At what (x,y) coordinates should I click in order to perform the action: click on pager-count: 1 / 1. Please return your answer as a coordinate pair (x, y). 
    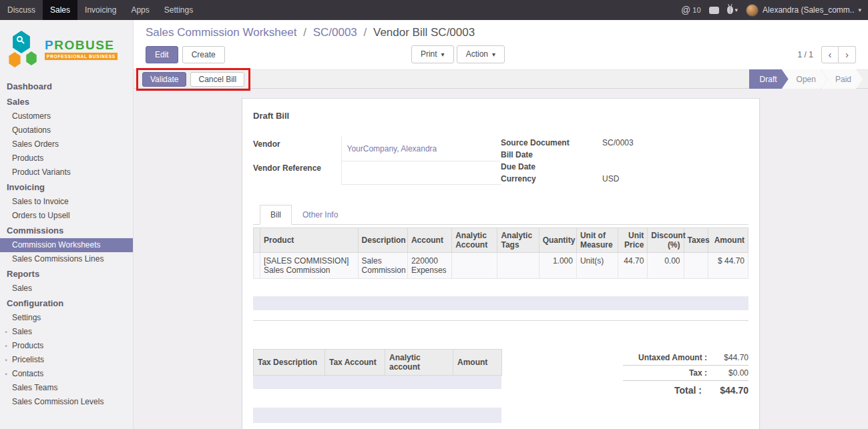
    Looking at the image, I should click on (805, 55).